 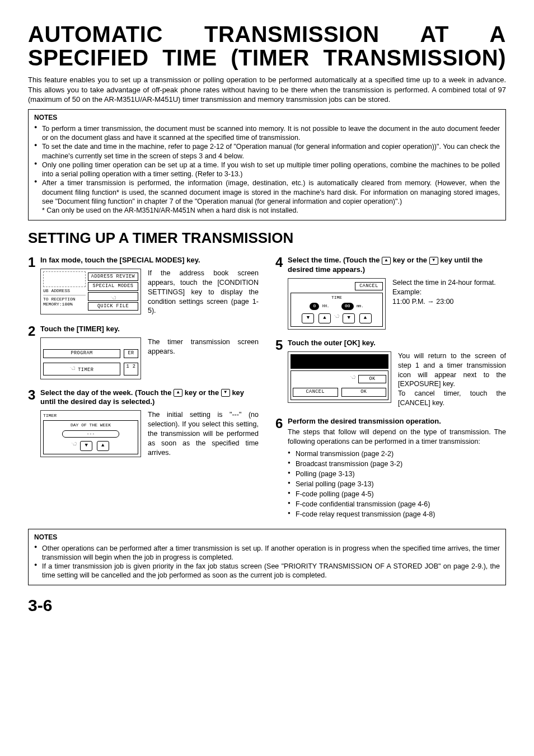 I want to click on step6-head: Perform the desired transmission operati…, so click(x=397, y=422).